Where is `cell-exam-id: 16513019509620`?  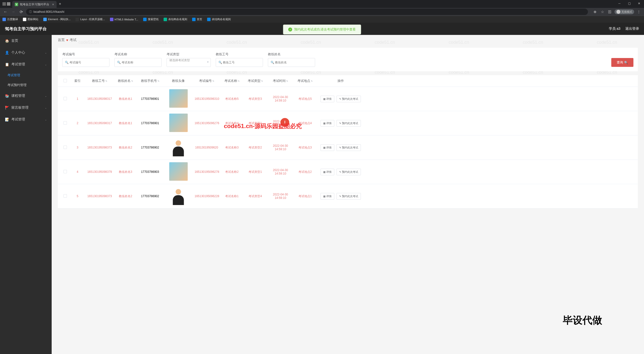 cell-exam-id: 16513019509620 is located at coordinates (206, 147).